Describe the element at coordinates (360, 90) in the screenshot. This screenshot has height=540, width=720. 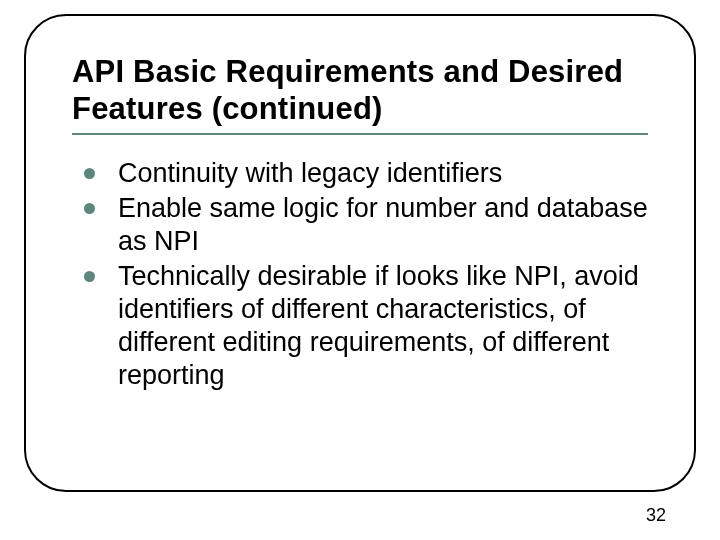
I see `slide-title: API Basic Requirements and Desired Featu…` at that location.